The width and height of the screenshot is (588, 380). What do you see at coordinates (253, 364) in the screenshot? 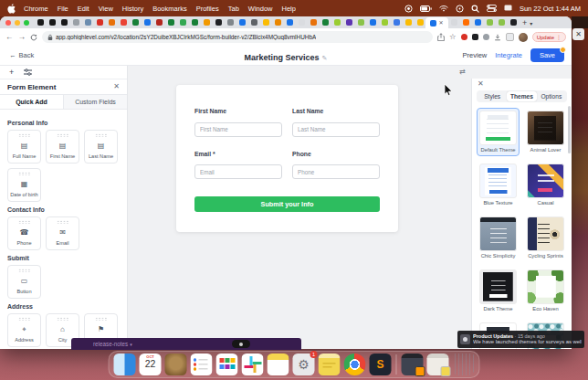
I see `slack-icon` at bounding box center [253, 364].